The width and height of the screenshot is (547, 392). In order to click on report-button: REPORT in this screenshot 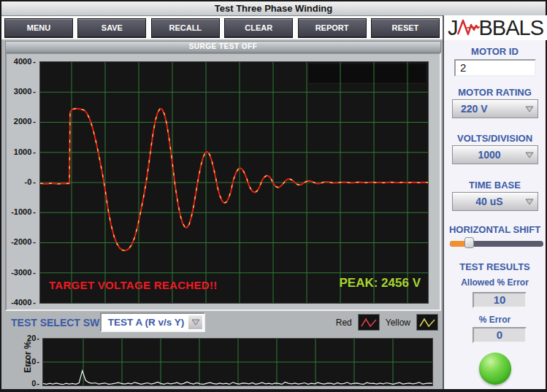, I will do `click(332, 28)`.